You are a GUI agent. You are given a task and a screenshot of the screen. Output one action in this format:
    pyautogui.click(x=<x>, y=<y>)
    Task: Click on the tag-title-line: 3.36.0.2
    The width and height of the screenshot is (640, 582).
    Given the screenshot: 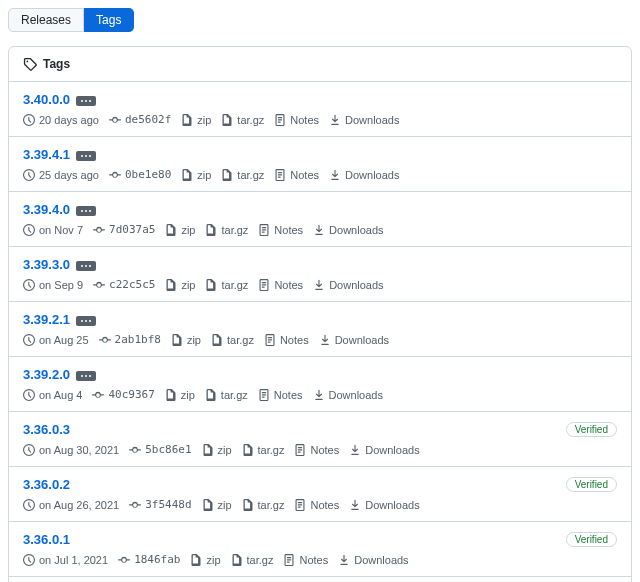 What is the action you would take?
    pyautogui.click(x=320, y=484)
    